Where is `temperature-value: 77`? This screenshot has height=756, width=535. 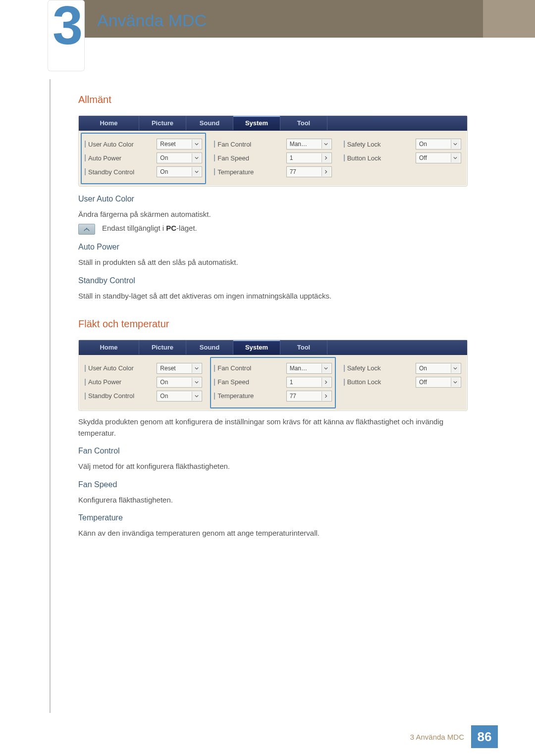
temperature-value: 77 is located at coordinates (293, 172).